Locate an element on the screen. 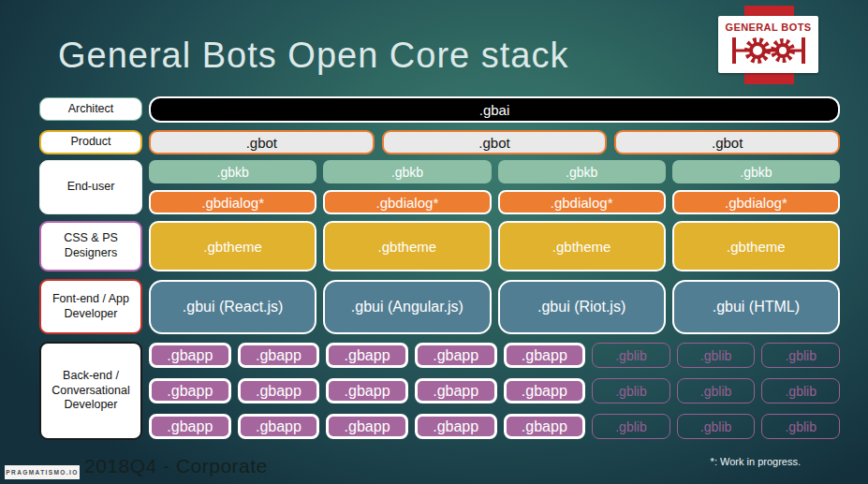 The height and width of the screenshot is (484, 868). block-gbui-react: .gbui (React.js) is located at coordinates (232, 307).